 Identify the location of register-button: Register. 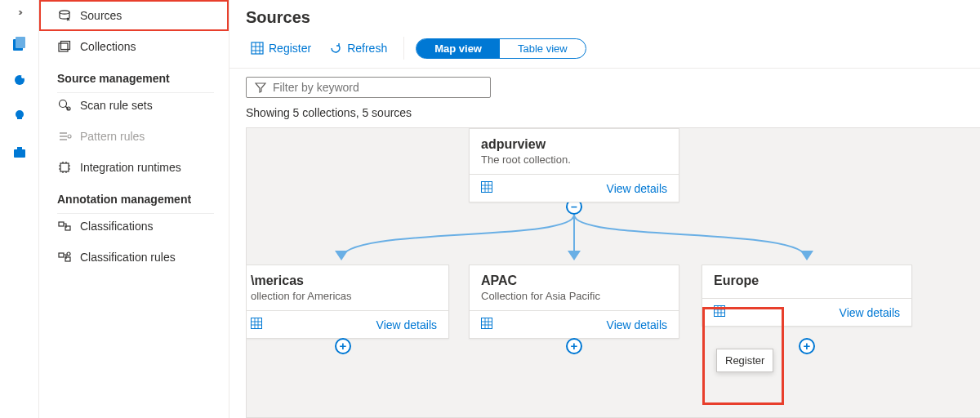
(281, 48).